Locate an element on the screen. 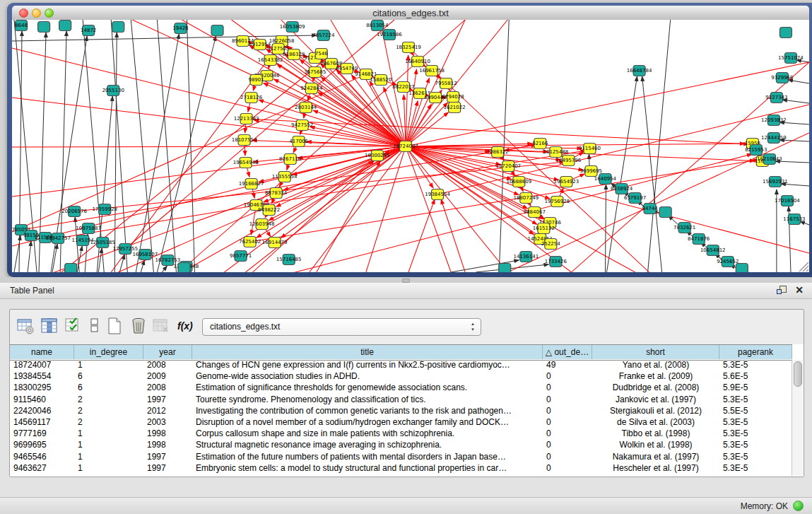  graph-node-18107554: 18107554 is located at coordinates (245, 140).